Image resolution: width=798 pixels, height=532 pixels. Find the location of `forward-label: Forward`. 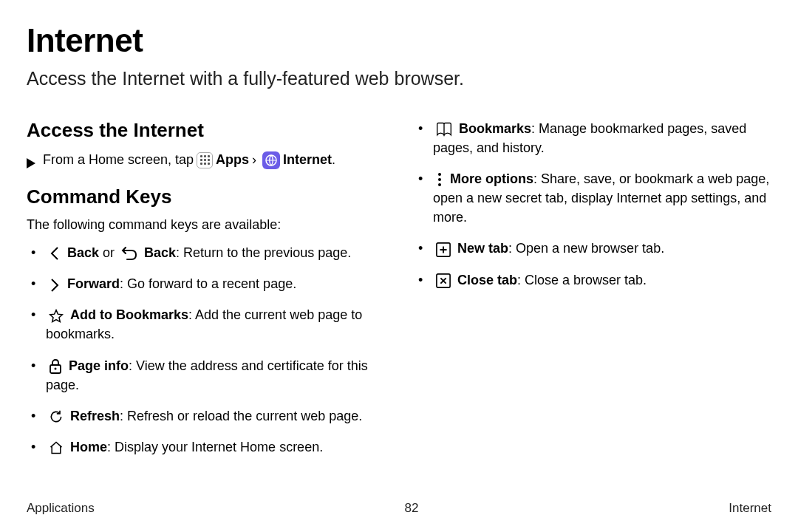

forward-label: Forward is located at coordinates (93, 284).